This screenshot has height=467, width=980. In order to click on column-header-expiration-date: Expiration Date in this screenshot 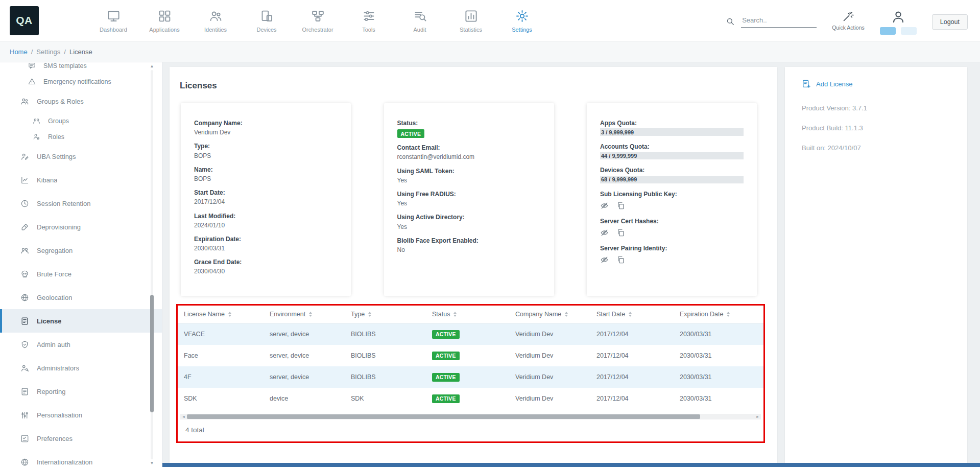, I will do `click(719, 315)`.